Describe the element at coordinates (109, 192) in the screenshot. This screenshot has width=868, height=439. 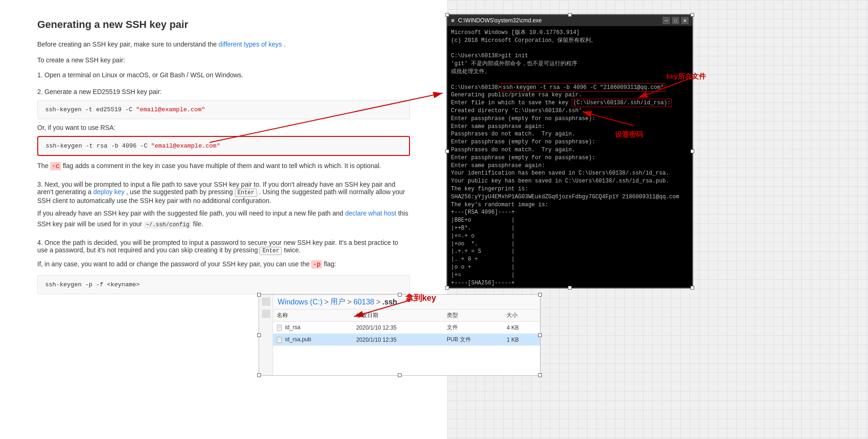
I see `deploy-key-link: deploy key` at that location.